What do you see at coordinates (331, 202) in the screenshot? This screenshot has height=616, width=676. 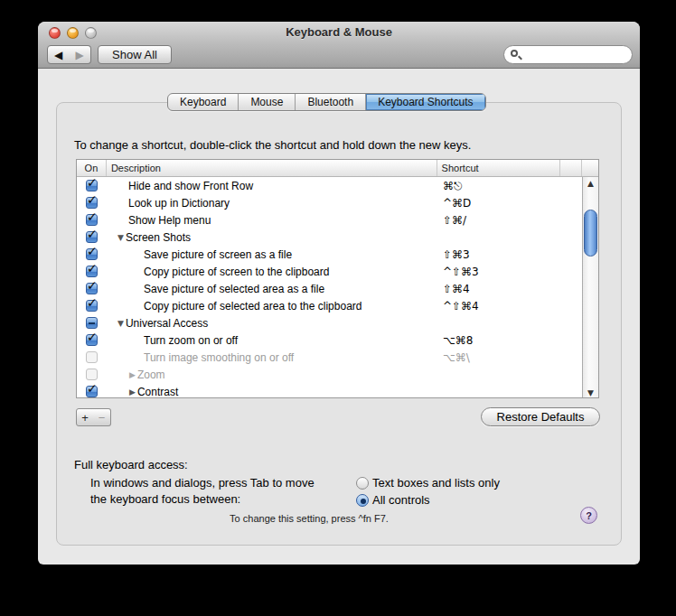 I see `table-row: ✓Look up in Dictionary^⌘D` at bounding box center [331, 202].